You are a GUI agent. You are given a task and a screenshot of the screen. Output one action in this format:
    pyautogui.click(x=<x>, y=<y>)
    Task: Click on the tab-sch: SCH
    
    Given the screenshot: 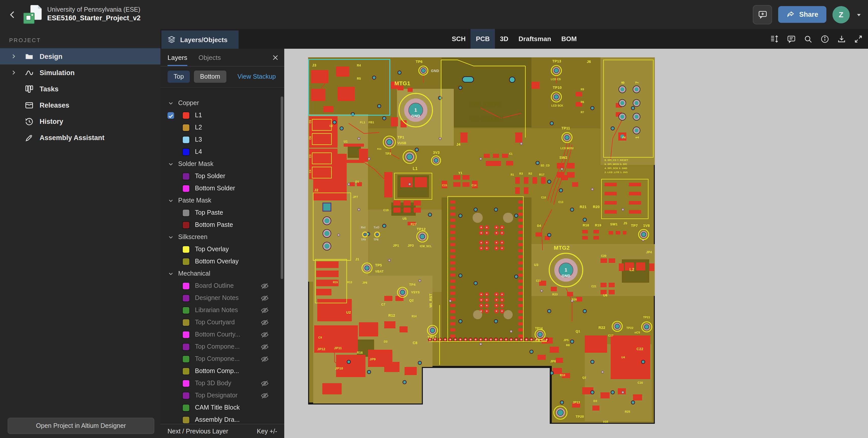 What is the action you would take?
    pyautogui.click(x=459, y=39)
    